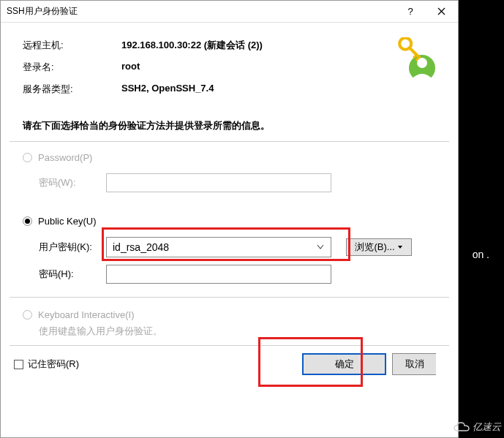  What do you see at coordinates (201, 12) in the screenshot?
I see `dialog-title: SSH用户身份验证` at bounding box center [201, 12].